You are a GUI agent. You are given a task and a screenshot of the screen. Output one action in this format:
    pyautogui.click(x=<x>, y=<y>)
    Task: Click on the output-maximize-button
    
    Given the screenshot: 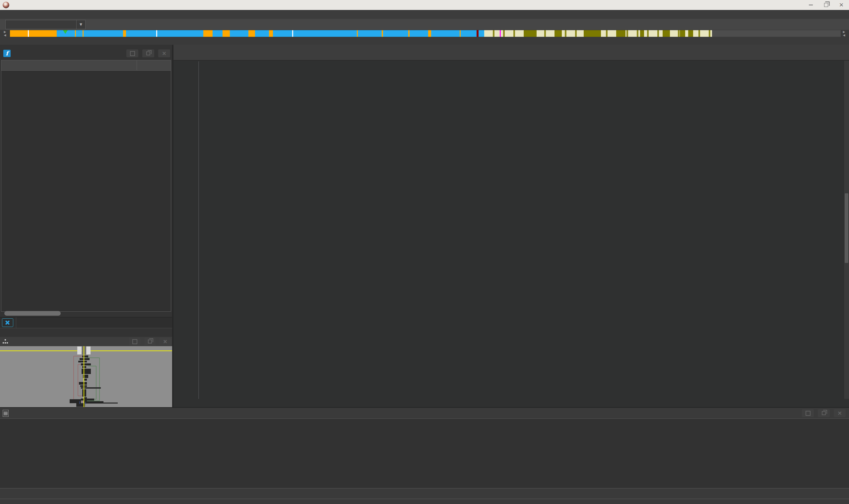 What is the action you would take?
    pyautogui.click(x=808, y=413)
    